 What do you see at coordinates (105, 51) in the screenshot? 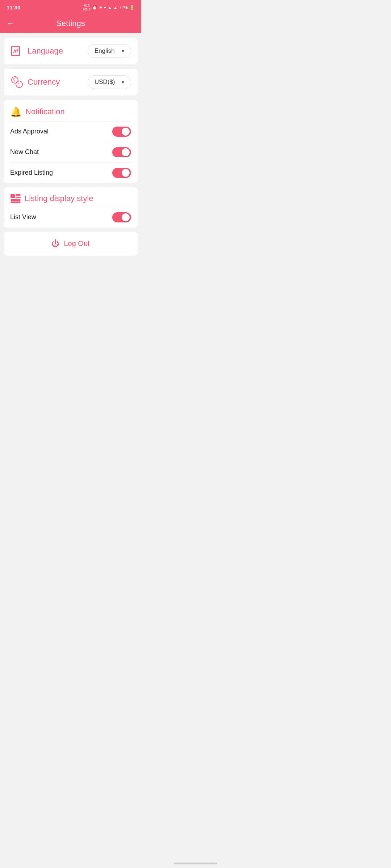
I see `language-value: English` at bounding box center [105, 51].